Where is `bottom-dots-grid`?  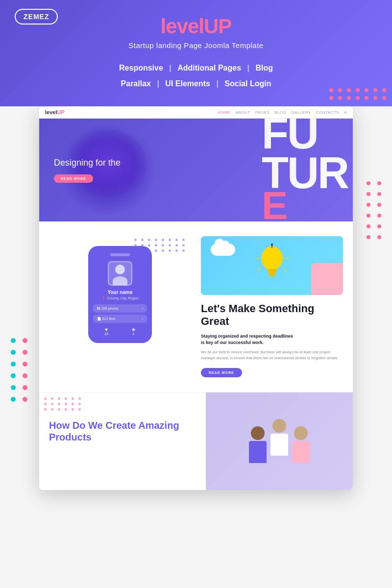
bottom-dots-grid is located at coordinates (63, 404).